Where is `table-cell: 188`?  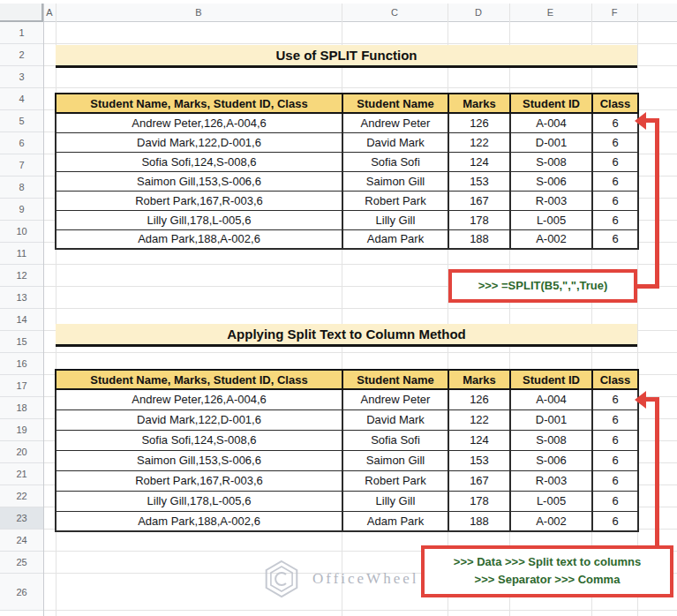 table-cell: 188 is located at coordinates (479, 239).